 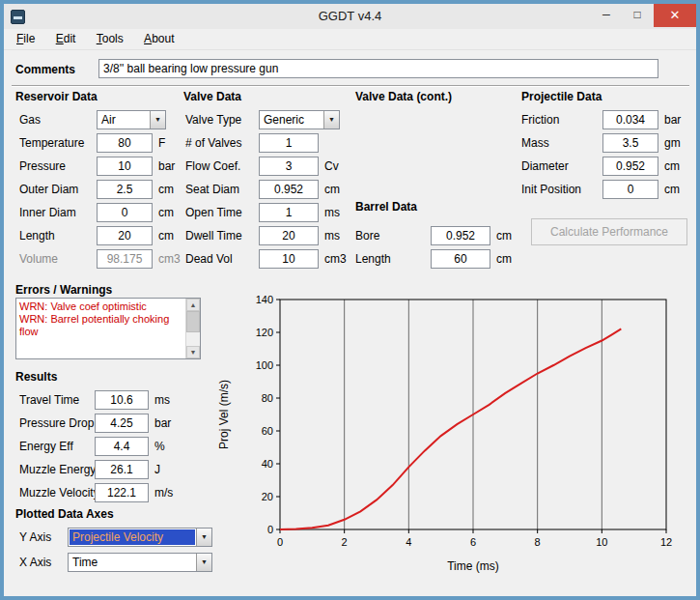 What do you see at coordinates (132, 537) in the screenshot?
I see `y-axis-value: Projectile Velocity` at bounding box center [132, 537].